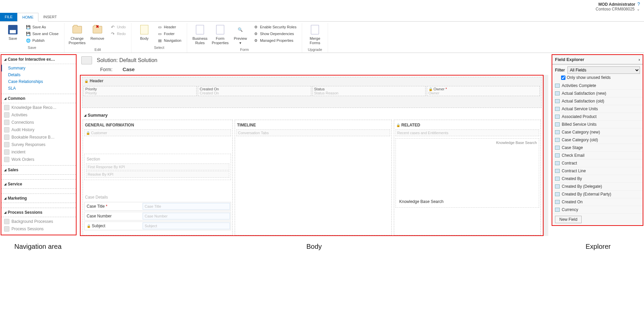 Image resolution: width=644 pixels, height=325 pixels. Describe the element at coordinates (275, 27) in the screenshot. I see `enable-security-roles-button: ⚙Enable Security Roles` at that location.